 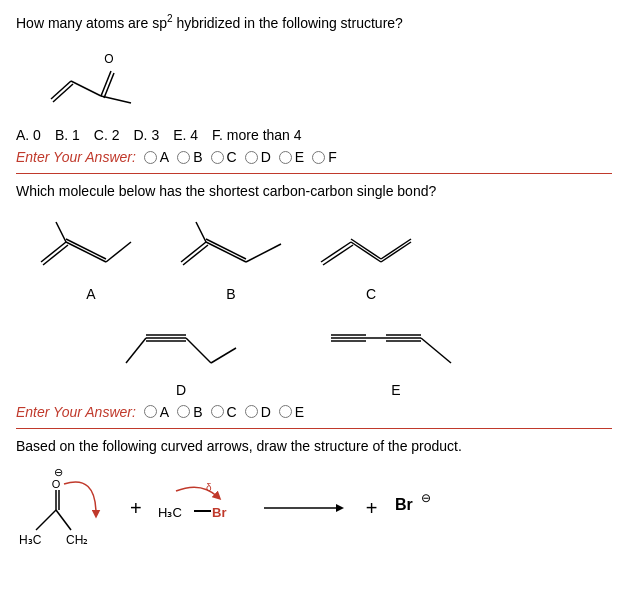 I want to click on q1-radio-f: F, so click(x=324, y=157).